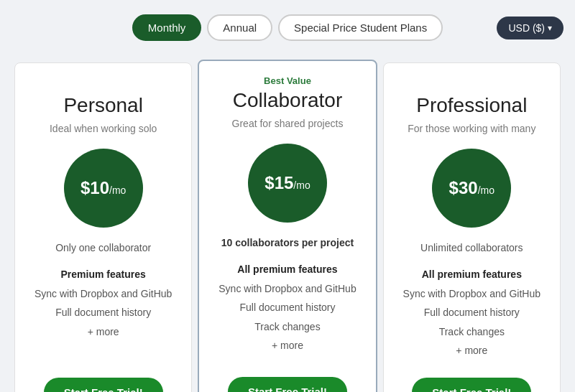 Image resolution: width=575 pixels, height=392 pixels. I want to click on personal-collaborator-count: Only one collaborator, so click(104, 248).